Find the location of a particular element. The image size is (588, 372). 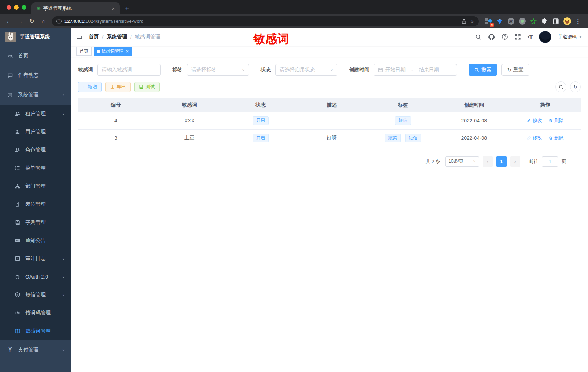

sidebar-item-oauth: OAuth 2.0 ∨ is located at coordinates (35, 277).